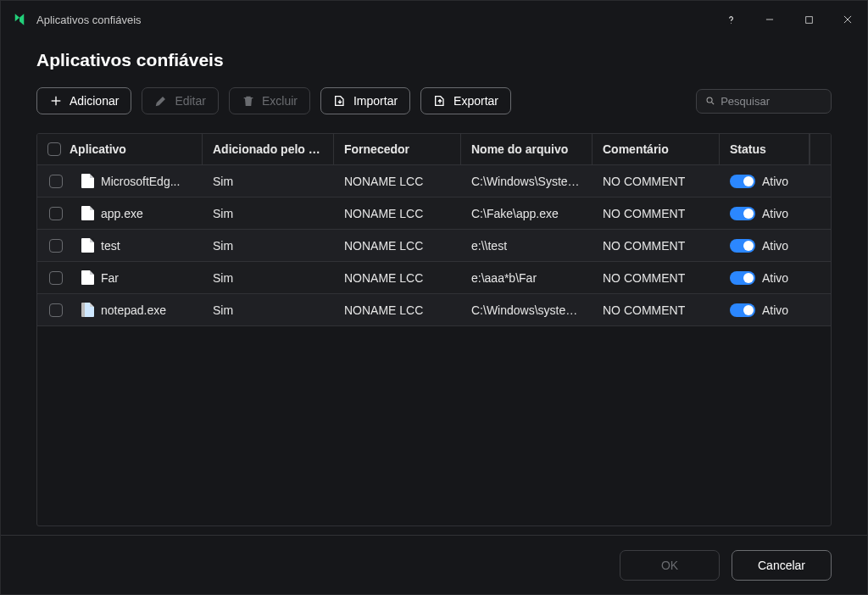 The height and width of the screenshot is (595, 868). Describe the element at coordinates (527, 214) in the screenshot. I see `row-file-cell: C:\Fake\app.exe` at that location.